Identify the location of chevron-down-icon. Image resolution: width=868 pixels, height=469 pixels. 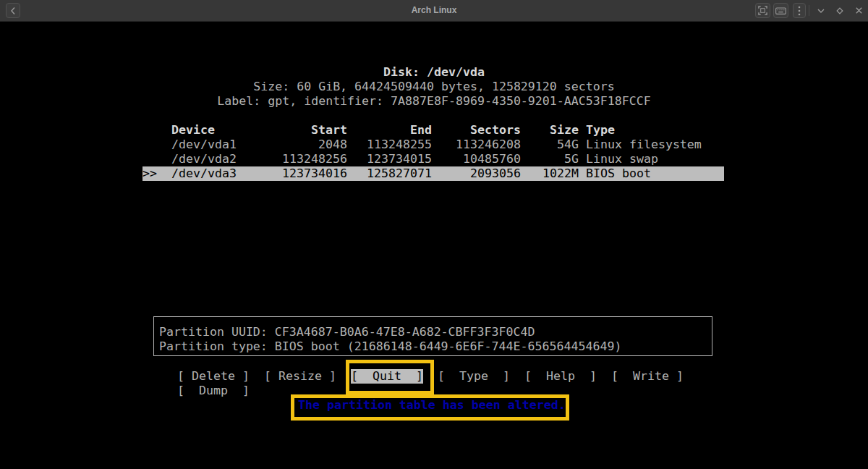
(821, 11).